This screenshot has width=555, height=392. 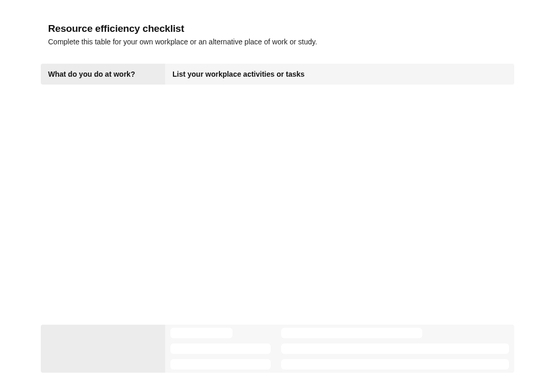 I want to click on page-title: Resource efficiency checklist, so click(x=278, y=29).